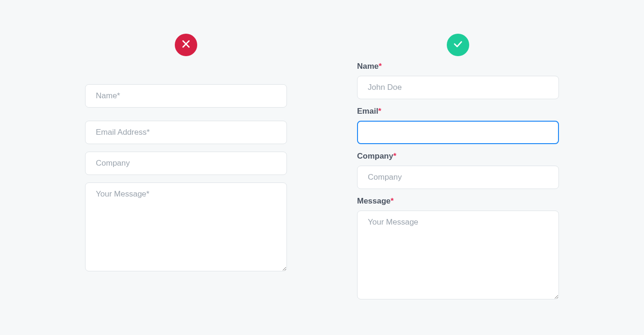 The image size is (644, 335). Describe the element at coordinates (458, 170) in the screenshot. I see `good-company-group: Company*` at that location.